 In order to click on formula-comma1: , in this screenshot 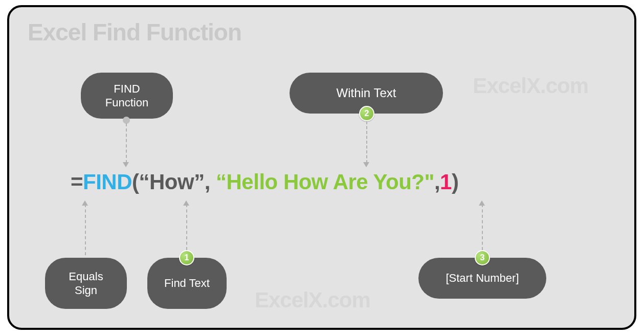, I will do `click(210, 182)`.